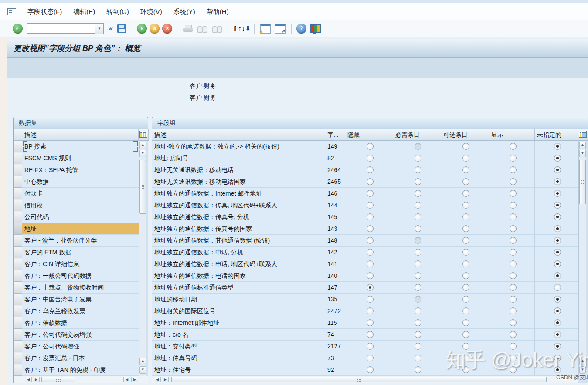  Describe the element at coordinates (80, 264) in the screenshot. I see `dataset-cell-10: 客户：CIN 详细信息` at that location.